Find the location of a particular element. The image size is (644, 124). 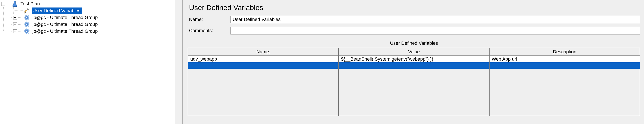

form-row-name: Name: is located at coordinates (414, 20).